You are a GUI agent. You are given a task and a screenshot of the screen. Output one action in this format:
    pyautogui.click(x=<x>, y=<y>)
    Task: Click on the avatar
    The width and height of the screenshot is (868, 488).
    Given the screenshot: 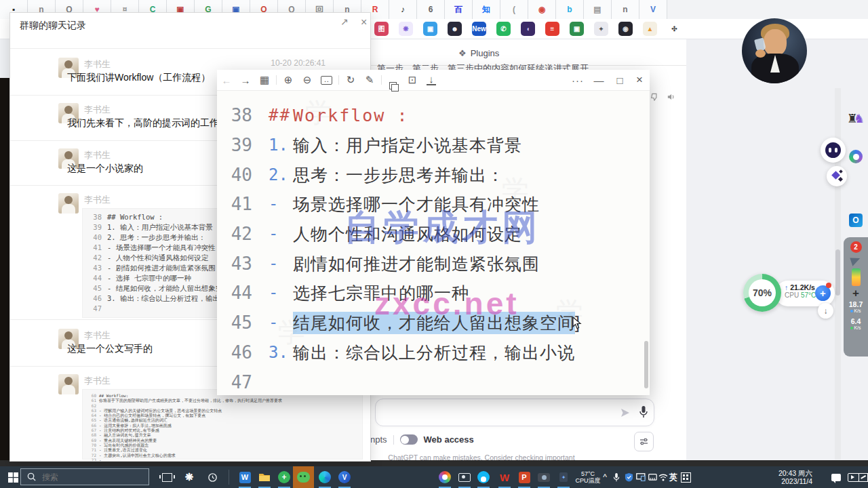 What is the action you would take?
    pyautogui.click(x=68, y=384)
    